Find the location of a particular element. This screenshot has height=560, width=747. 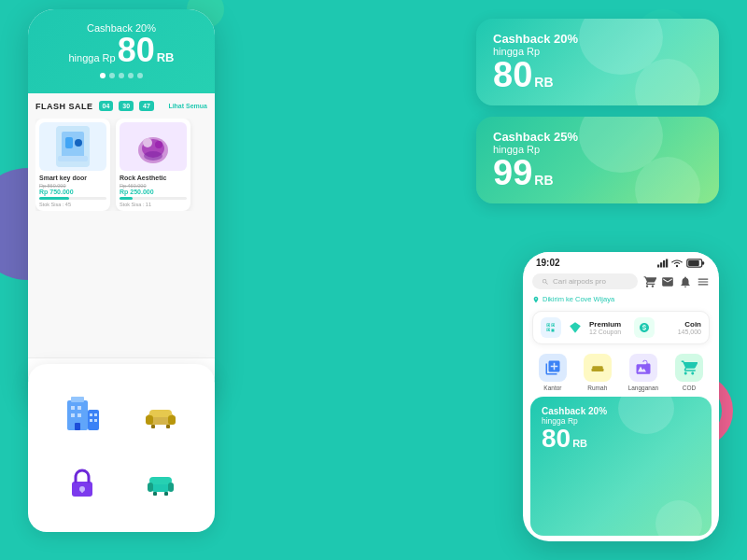

phone-left-header: Cashback 20% hingga Rp 80 RB is located at coordinates (121, 51).